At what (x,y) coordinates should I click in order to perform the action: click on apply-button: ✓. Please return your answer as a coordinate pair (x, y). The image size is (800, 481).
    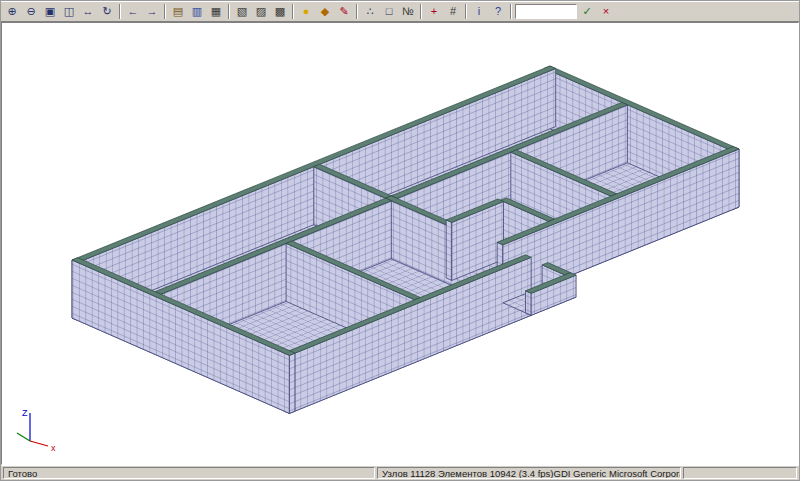
    Looking at the image, I should click on (587, 12).